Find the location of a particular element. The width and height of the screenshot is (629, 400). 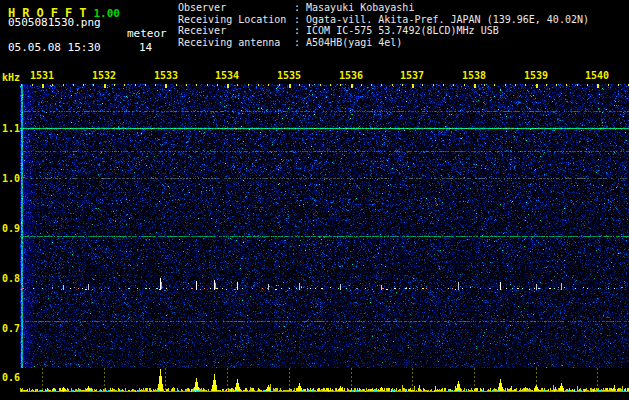

echo-count: 14 is located at coordinates (146, 48).